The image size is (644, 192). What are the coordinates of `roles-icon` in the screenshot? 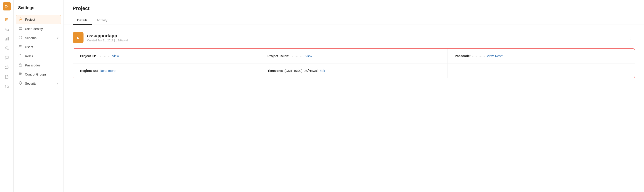 It's located at (20, 56).